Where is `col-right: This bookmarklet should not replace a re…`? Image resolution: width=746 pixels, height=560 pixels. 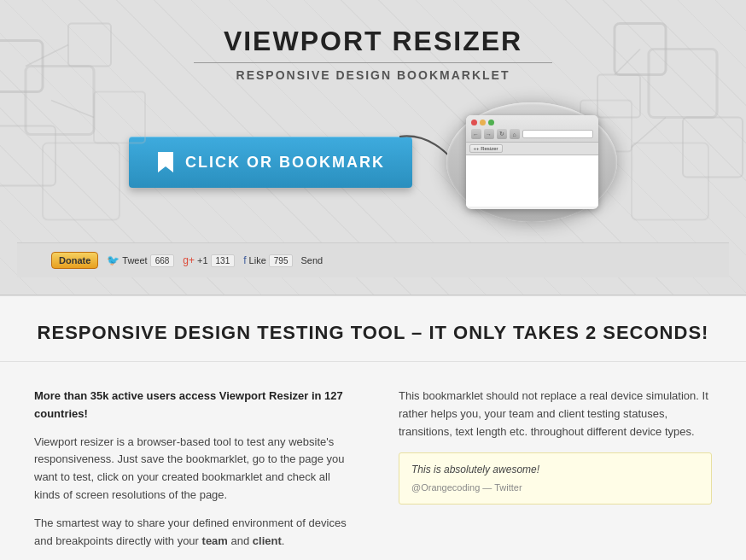
col-right: This bookmarklet should not replace a re… is located at coordinates (543, 474).